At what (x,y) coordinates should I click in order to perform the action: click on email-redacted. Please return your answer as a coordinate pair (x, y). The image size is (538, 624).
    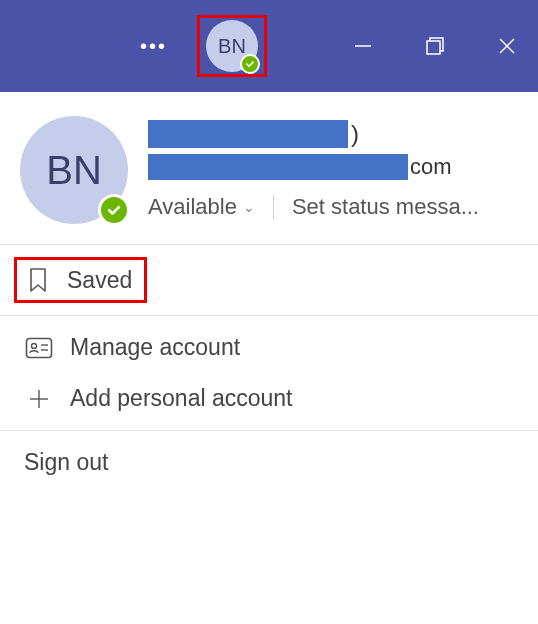
    Looking at the image, I should click on (278, 167).